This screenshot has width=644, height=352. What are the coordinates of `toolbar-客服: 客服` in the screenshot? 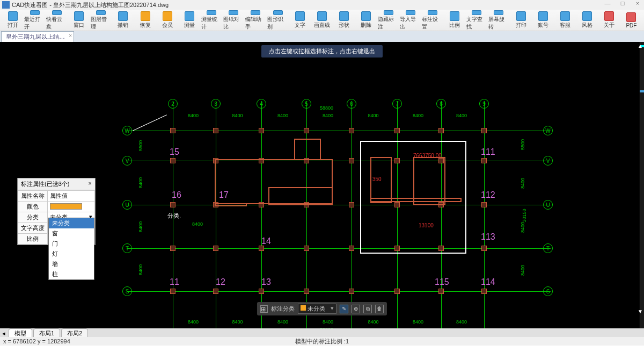 It's located at (565, 20).